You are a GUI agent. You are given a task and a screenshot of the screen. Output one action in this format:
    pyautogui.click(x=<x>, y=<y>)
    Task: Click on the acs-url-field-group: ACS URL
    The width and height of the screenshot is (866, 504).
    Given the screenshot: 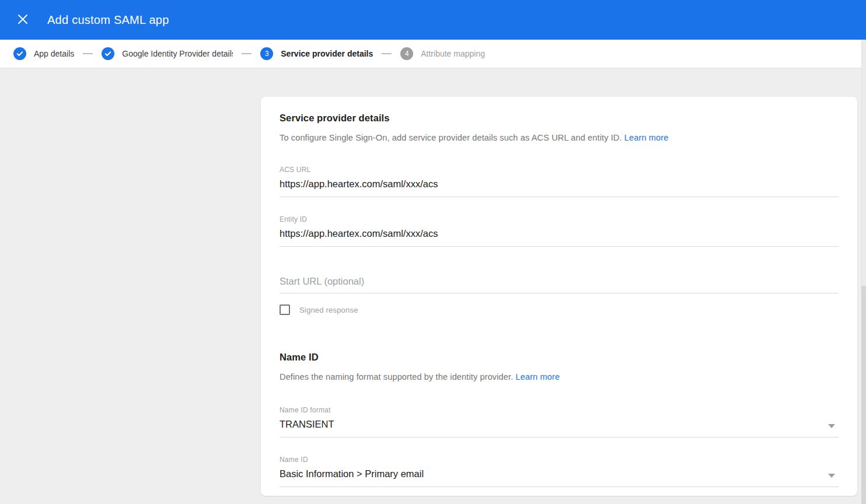 What is the action you would take?
    pyautogui.click(x=559, y=181)
    